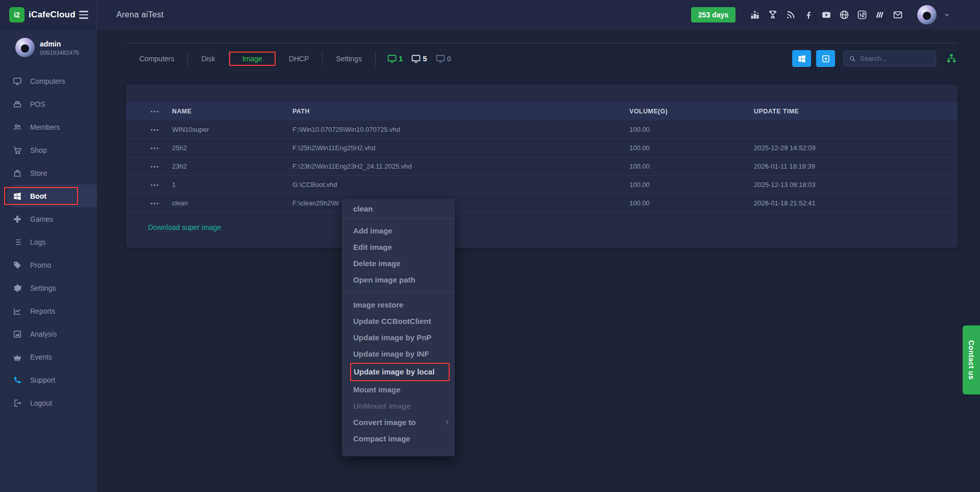 This screenshot has height=492, width=980. I want to click on monitor-online-icon, so click(392, 59).